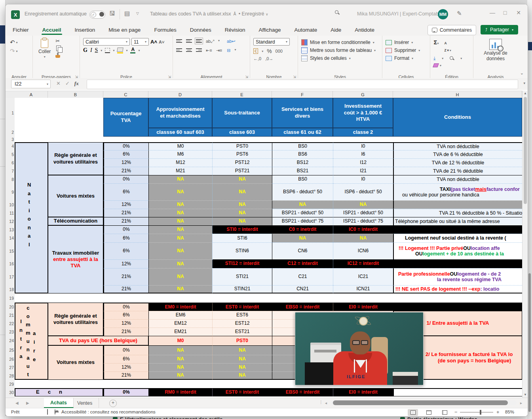 The width and height of the screenshot is (532, 419). Describe the element at coordinates (363, 113) in the screenshot. I see `header-investissement: Investissementcoût > à 1.000 €HTVA` at that location.